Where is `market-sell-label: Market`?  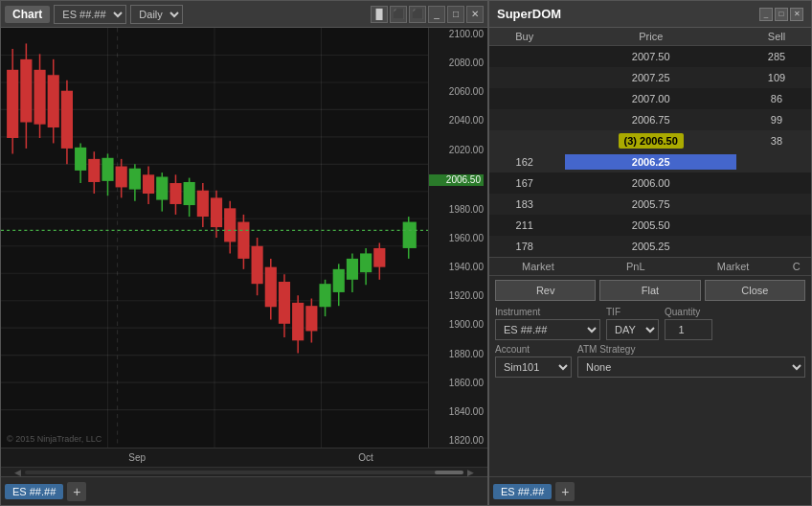 market-sell-label: Market is located at coordinates (733, 266).